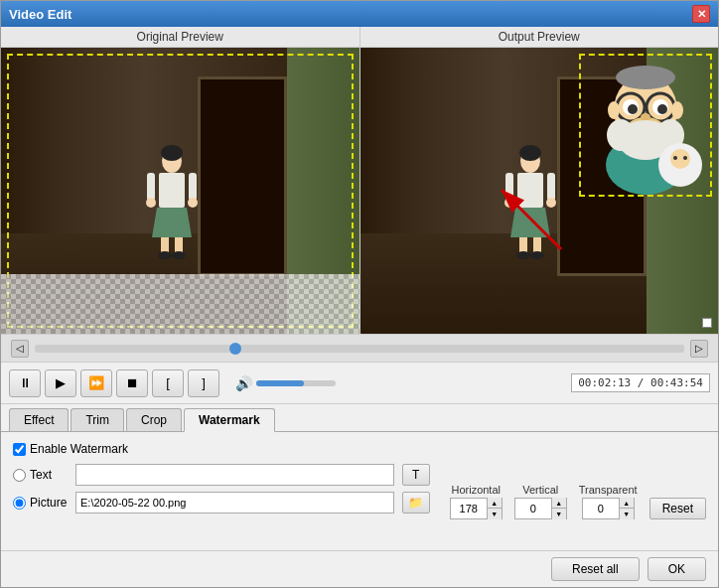  I want to click on close-button: ✕, so click(701, 14).